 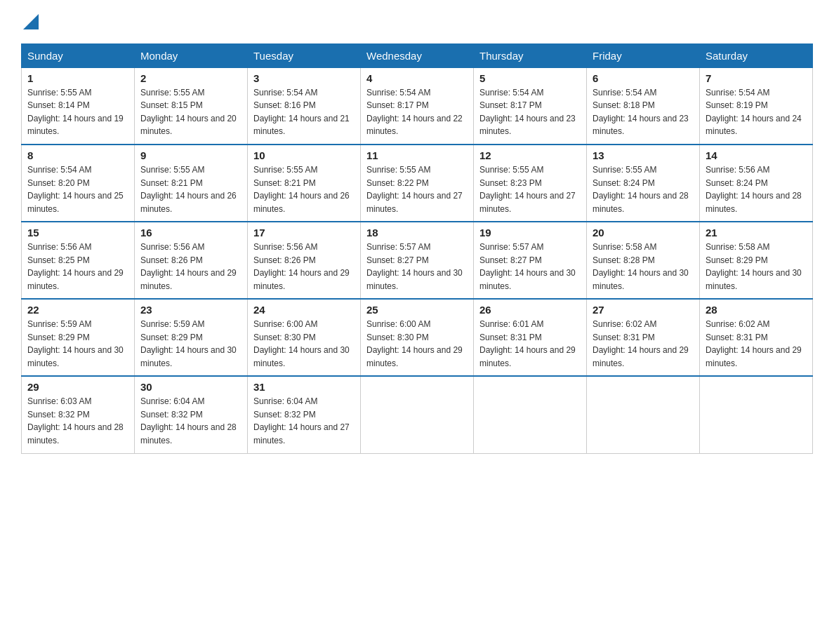 I want to click on day-number: 22, so click(x=78, y=310).